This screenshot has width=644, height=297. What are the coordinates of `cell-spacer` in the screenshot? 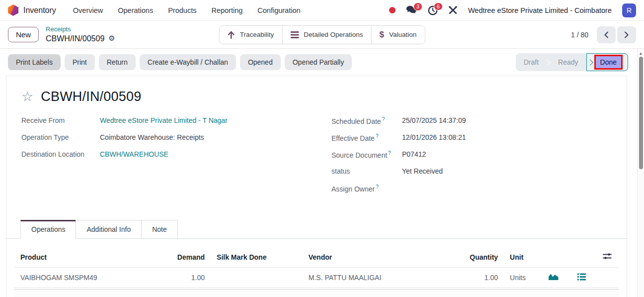 It's located at (607, 278).